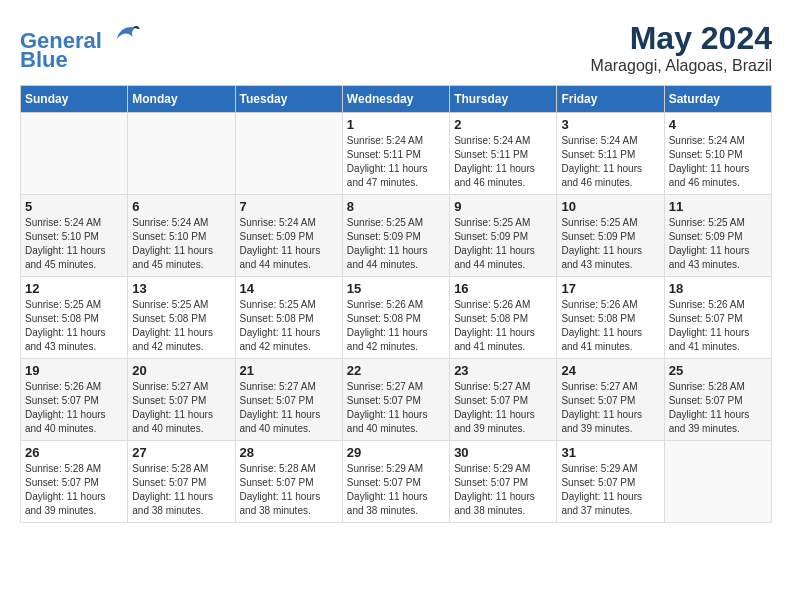 The image size is (792, 612). I want to click on day-number: 2, so click(503, 124).